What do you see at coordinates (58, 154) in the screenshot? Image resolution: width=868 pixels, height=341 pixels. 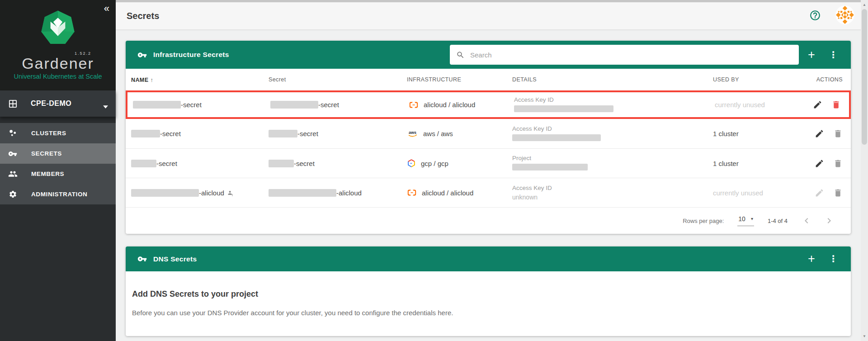 I see `sidebar-item-secrets: SECRETS` at bounding box center [58, 154].